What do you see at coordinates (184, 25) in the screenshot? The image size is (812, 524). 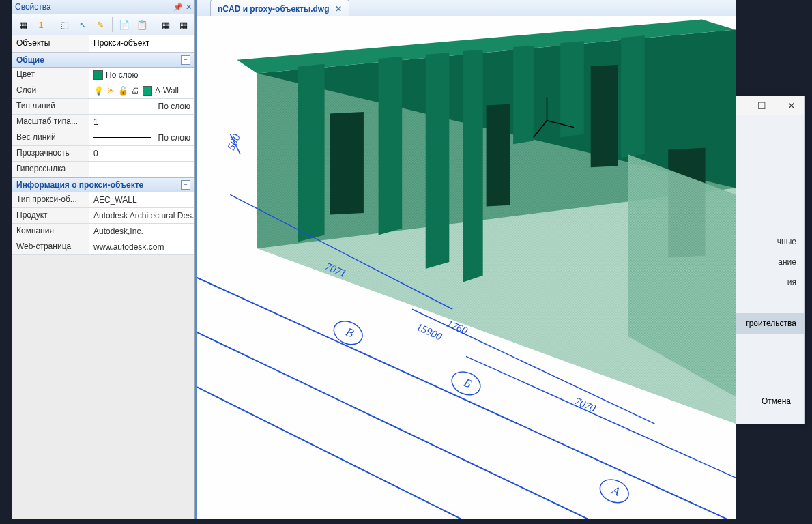 I see `toolbar-btn-9: ▦` at bounding box center [184, 25].